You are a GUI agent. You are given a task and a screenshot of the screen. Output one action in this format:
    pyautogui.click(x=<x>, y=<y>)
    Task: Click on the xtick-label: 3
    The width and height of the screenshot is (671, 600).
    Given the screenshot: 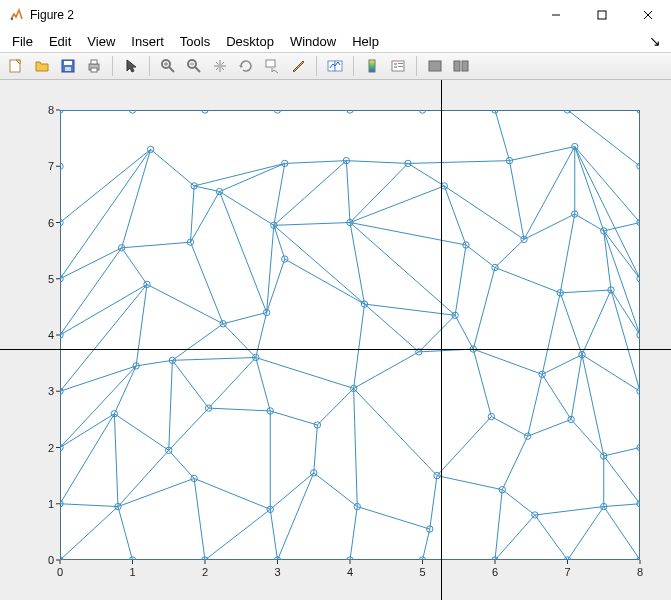 What is the action you would take?
    pyautogui.click(x=278, y=572)
    